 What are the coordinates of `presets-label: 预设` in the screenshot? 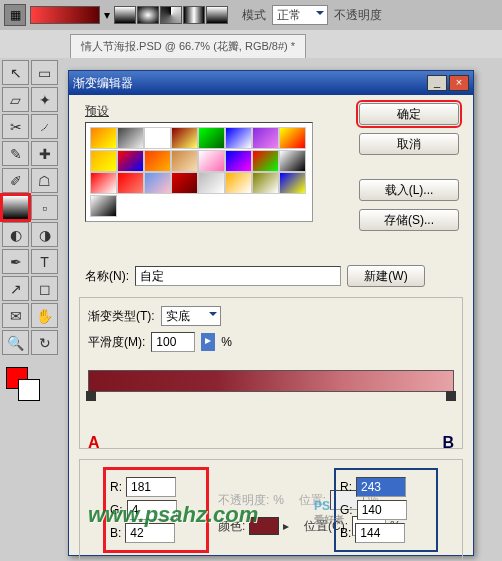 It's located at (204, 112).